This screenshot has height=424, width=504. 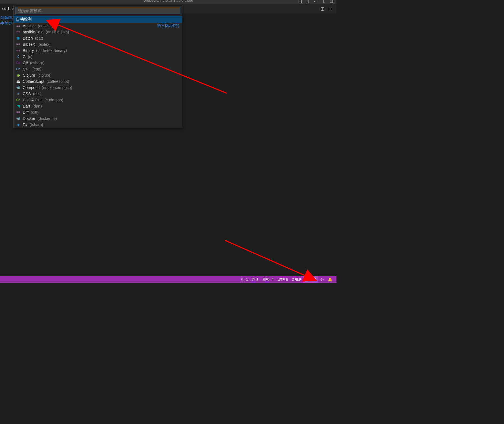 I want to click on fsharp-icon: ◆, so click(x=18, y=125).